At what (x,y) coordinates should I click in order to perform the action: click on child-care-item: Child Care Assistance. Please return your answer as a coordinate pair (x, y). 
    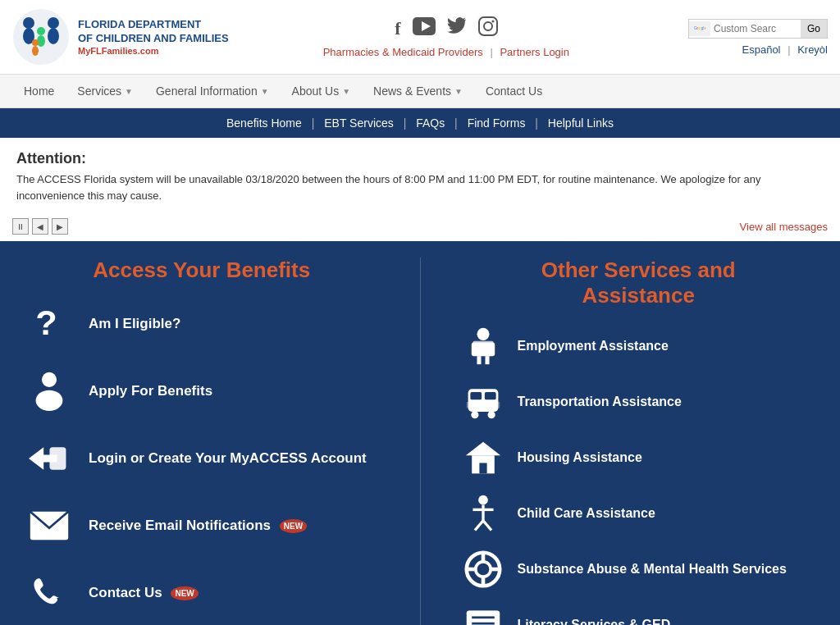
    Looking at the image, I should click on (639, 513).